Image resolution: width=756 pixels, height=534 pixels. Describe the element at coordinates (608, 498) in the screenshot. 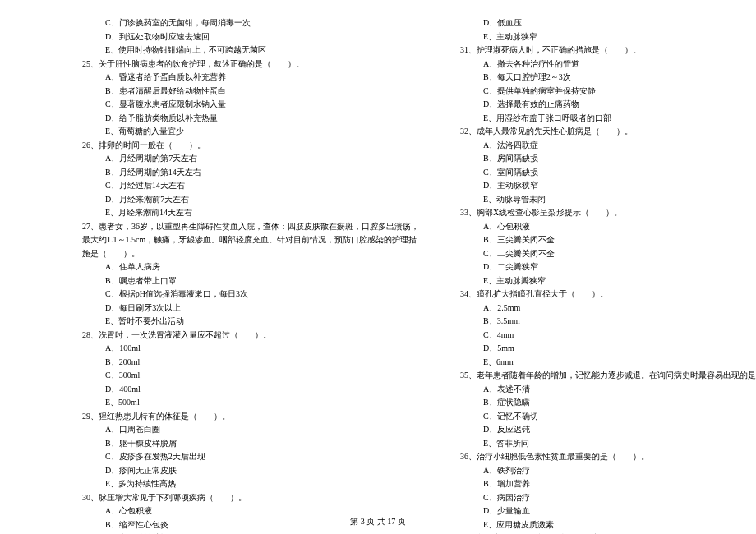

I see `option-line: C、病因治疗` at that location.